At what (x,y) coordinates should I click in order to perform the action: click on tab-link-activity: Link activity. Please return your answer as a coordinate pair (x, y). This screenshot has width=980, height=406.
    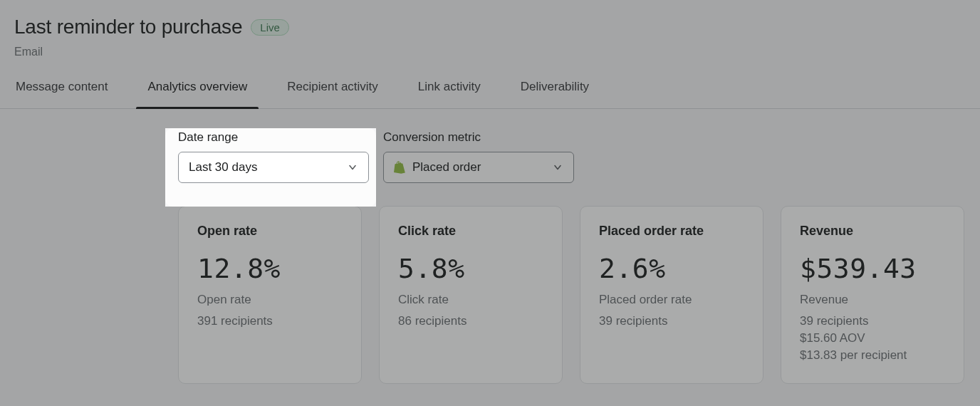
    Looking at the image, I should click on (449, 94).